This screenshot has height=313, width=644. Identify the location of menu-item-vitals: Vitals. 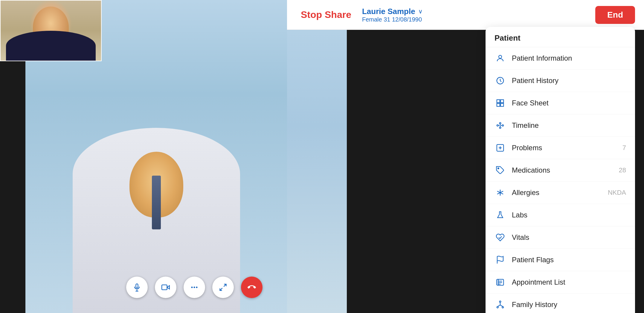
(560, 238).